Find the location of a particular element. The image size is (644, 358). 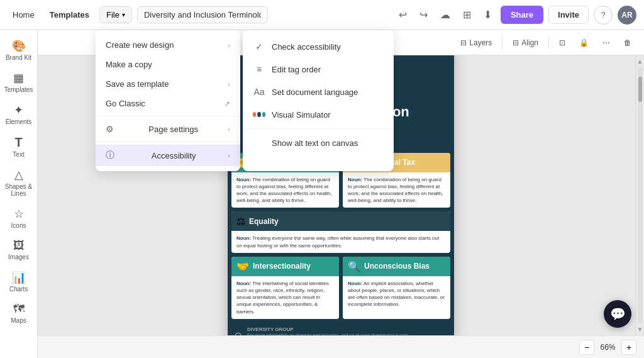

file-caret-icon: ▾ is located at coordinates (123, 15).